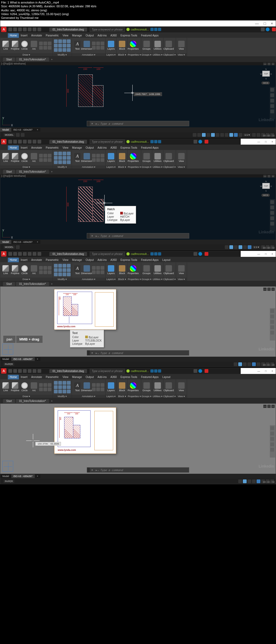 Image resolution: width=276 pixels, height=644 pixels. What do you see at coordinates (129, 36) in the screenshot?
I see `tab-express: Express Tools` at bounding box center [129, 36].